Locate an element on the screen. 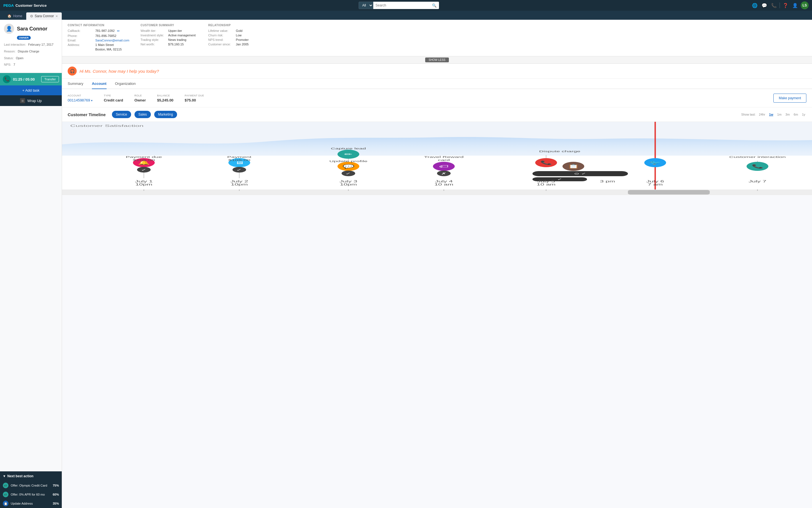 The height and width of the screenshot is (508, 812). customer-name: Sara Connor is located at coordinates (32, 29).